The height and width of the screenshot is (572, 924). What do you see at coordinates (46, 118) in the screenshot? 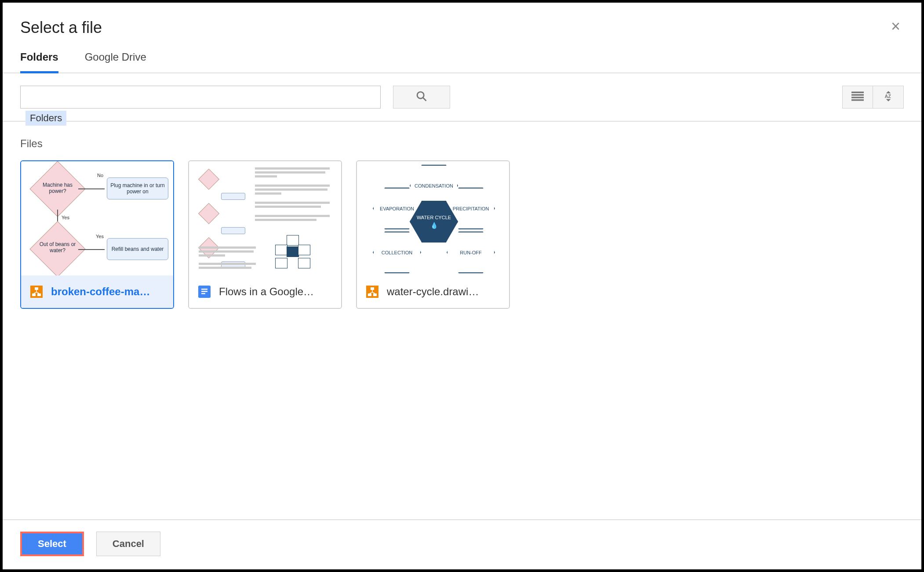
I see `search-chip: Folders` at bounding box center [46, 118].